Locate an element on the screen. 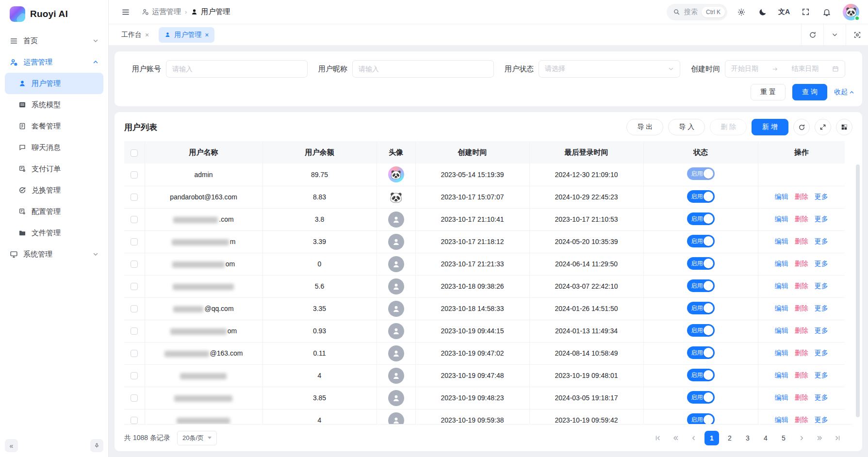 This screenshot has height=457, width=868. sidebar-subitem-3: 聊天消息 is located at coordinates (54, 147).